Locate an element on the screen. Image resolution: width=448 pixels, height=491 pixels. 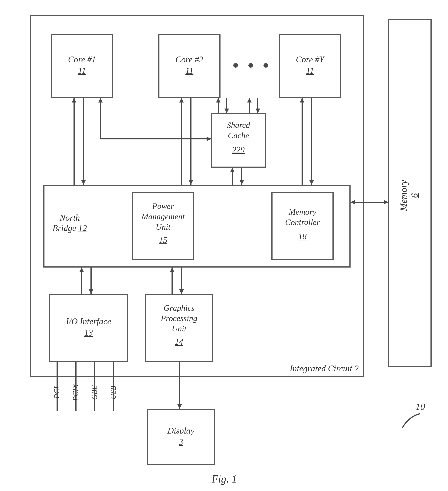
display-num: 3 is located at coordinates (181, 442).